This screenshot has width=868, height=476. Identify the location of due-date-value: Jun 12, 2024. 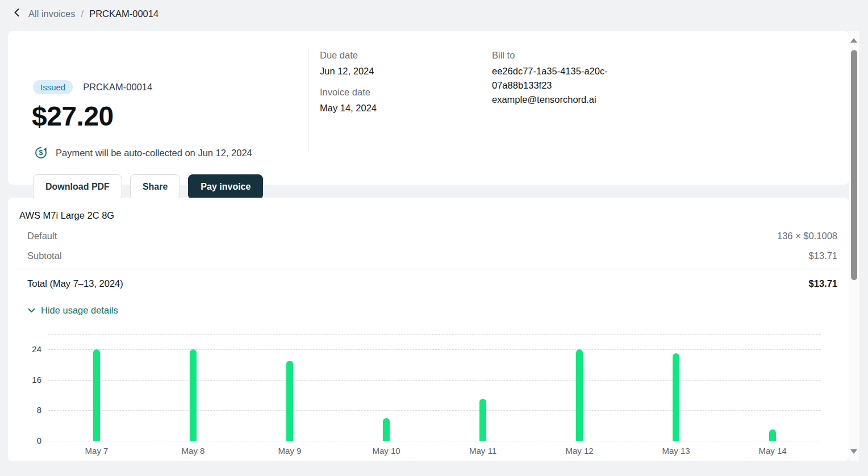
(394, 72).